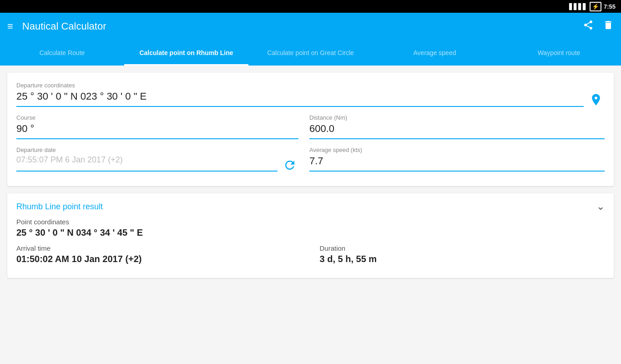 This screenshot has width=621, height=364. Describe the element at coordinates (159, 258) in the screenshot. I see `arrival-time-col: Arrival time 01:50:02 AM 10 Jan 2017 (+2…` at that location.